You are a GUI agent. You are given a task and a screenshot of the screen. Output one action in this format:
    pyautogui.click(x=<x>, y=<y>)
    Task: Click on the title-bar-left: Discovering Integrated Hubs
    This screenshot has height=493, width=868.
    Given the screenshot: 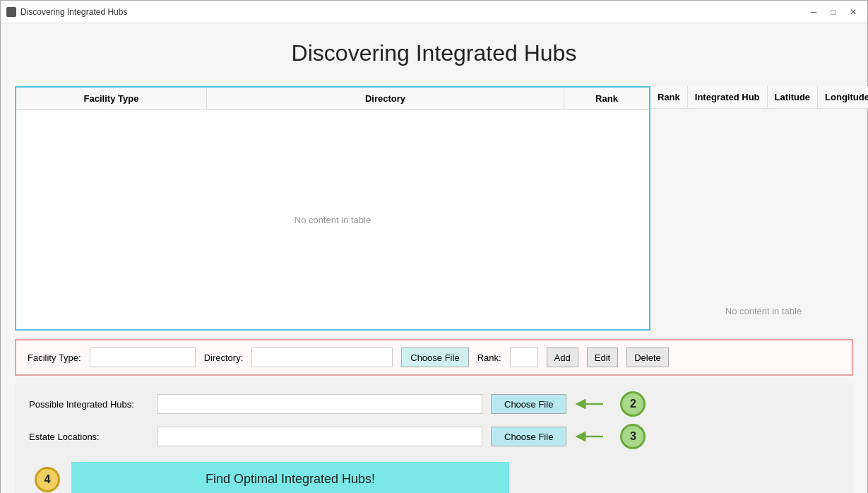 What is the action you would take?
    pyautogui.click(x=66, y=12)
    